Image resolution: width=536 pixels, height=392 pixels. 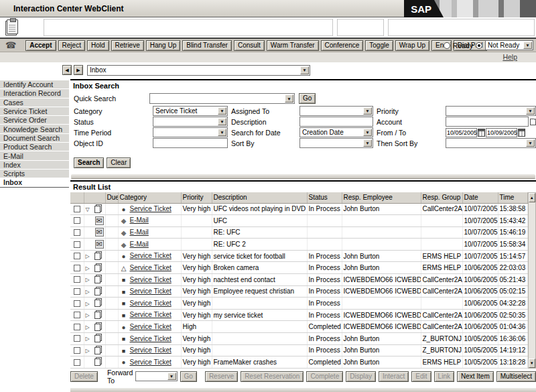 What do you see at coordinates (490, 111) in the screenshot?
I see `priority-select: ▼` at bounding box center [490, 111].